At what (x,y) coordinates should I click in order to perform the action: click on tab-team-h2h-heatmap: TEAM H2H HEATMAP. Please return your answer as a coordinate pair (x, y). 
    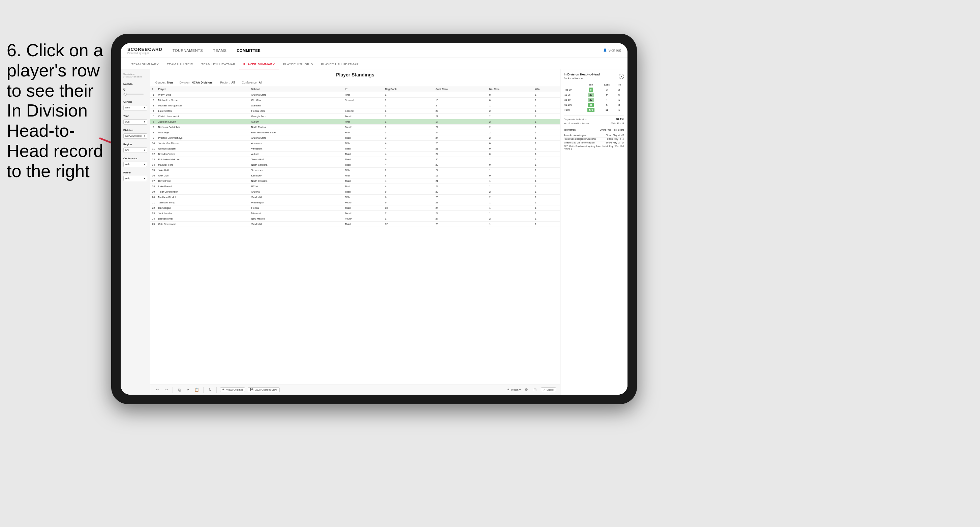
    Looking at the image, I should click on (218, 66).